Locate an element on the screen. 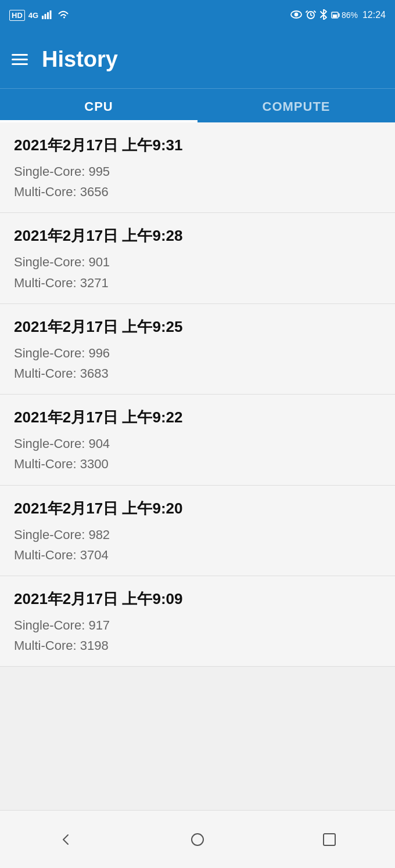 The height and width of the screenshot is (868, 395). alarm-icon is located at coordinates (311, 15).